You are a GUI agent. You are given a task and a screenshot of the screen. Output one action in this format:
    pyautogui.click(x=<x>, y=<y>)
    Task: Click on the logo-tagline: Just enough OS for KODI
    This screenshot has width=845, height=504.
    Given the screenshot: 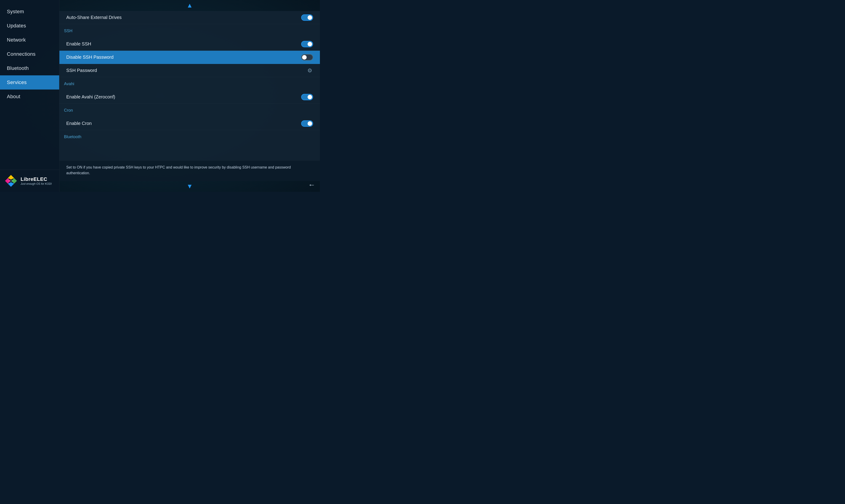 What is the action you would take?
    pyautogui.click(x=36, y=184)
    